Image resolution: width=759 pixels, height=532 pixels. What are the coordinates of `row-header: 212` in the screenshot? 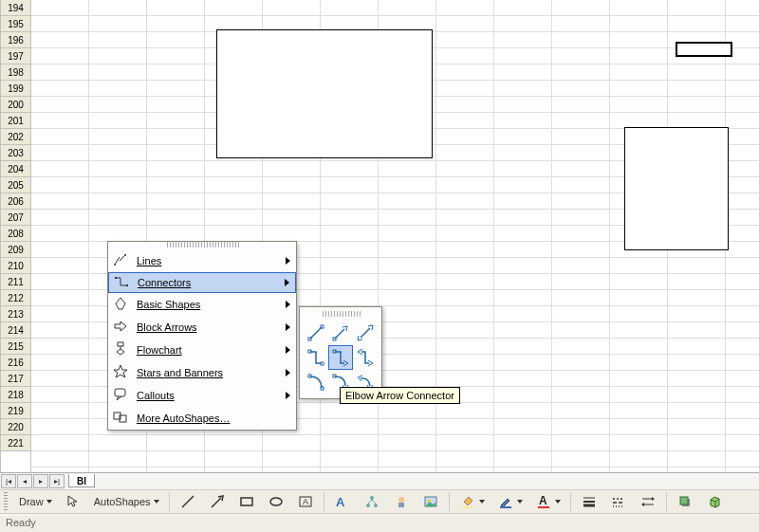 It's located at (15, 298).